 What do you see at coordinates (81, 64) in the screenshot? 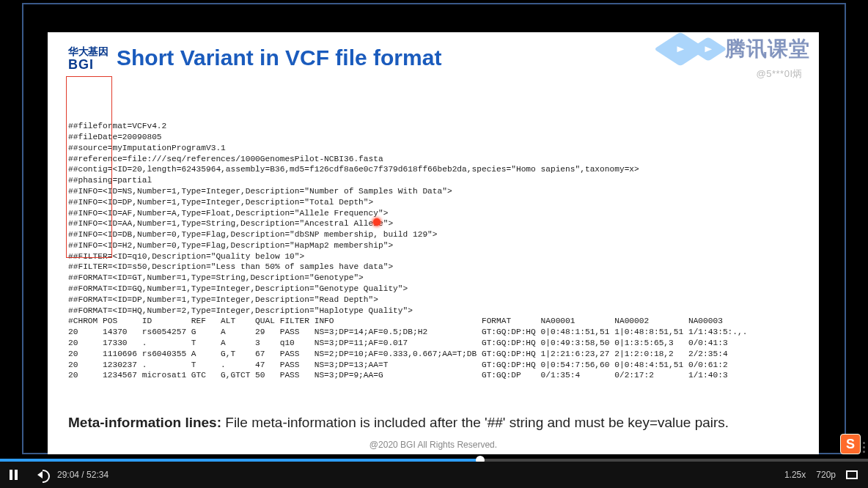
I see `bgi-logo-en: BGI` at bounding box center [81, 64].